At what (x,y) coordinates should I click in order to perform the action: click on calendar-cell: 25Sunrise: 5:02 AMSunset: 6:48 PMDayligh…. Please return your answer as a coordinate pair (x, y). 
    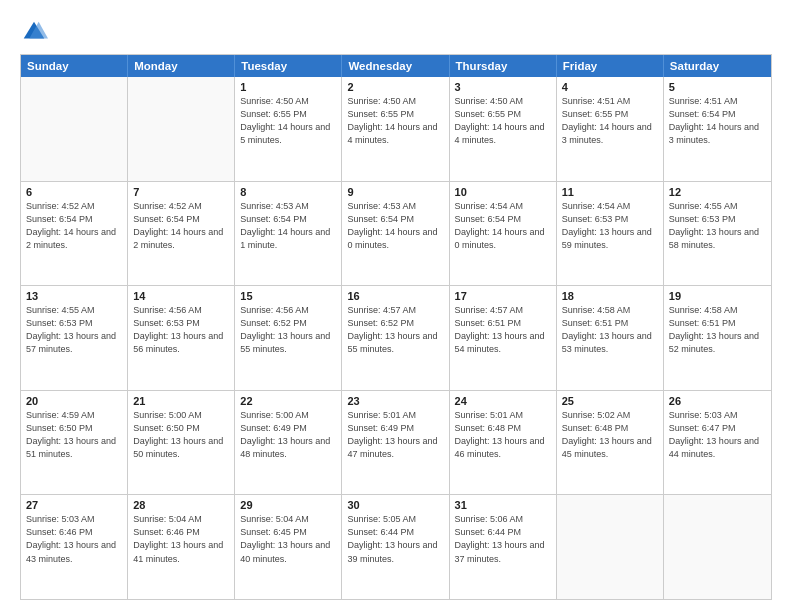
    Looking at the image, I should click on (610, 443).